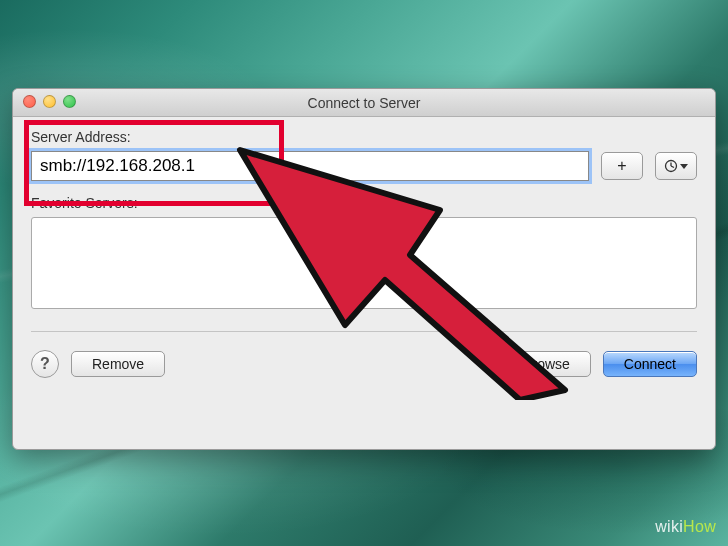 This screenshot has height=546, width=728. I want to click on help-button: ?, so click(45, 364).